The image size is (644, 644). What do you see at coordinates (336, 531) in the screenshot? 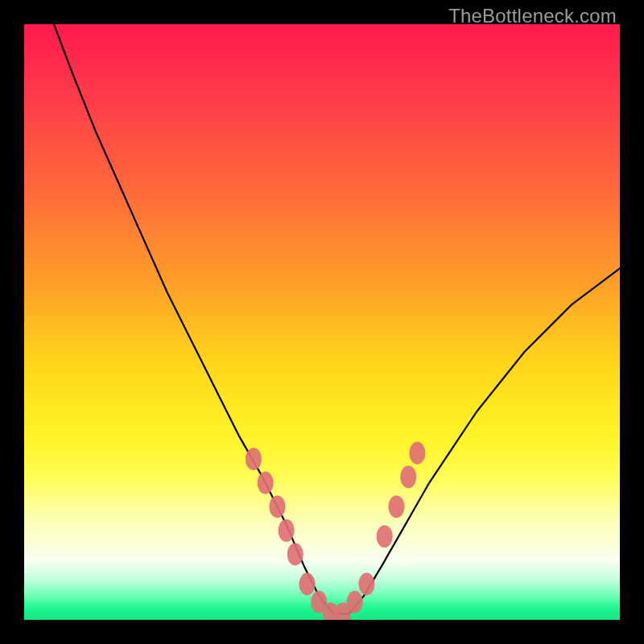
I see `marker-group` at bounding box center [336, 531].